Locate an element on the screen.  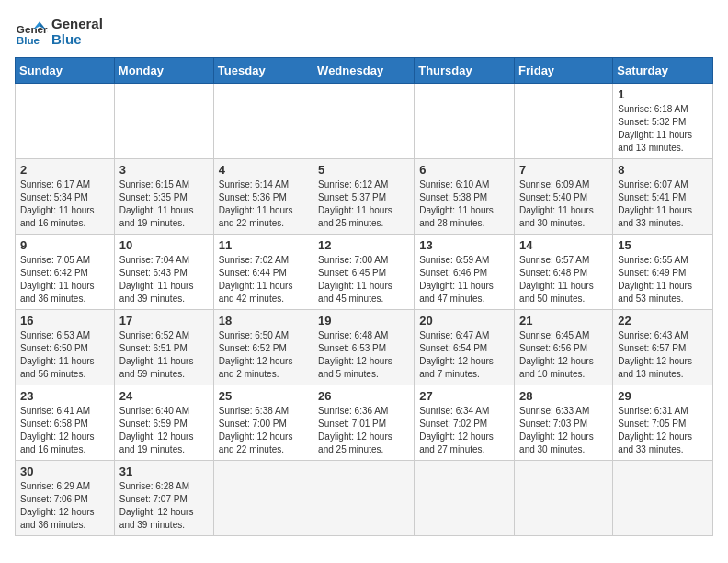
day-cell: 27Sunrise: 6:34 AM Sunset: 7:02 PM Dayli… is located at coordinates (465, 423).